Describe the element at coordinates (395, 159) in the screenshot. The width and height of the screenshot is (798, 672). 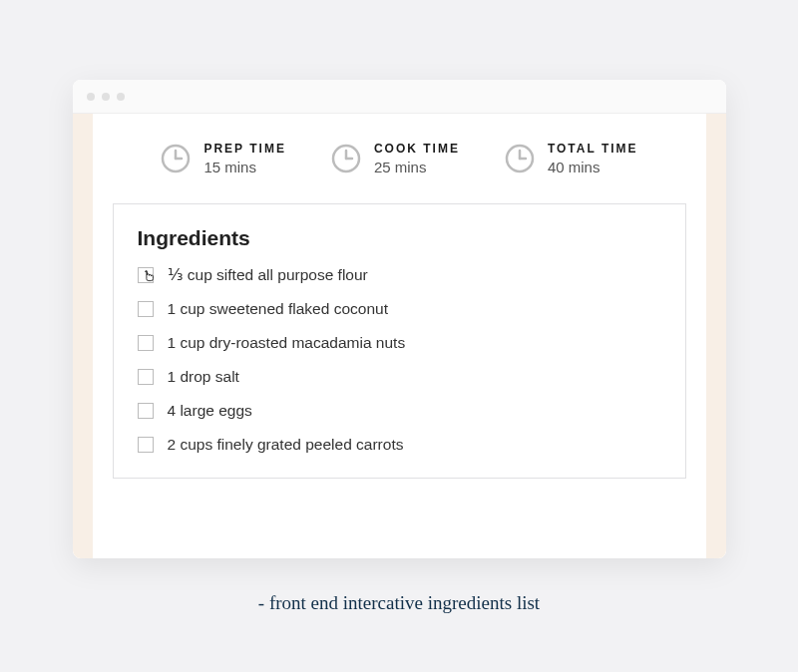
I see `cook-time-block: COOK TIME 25 mins` at that location.